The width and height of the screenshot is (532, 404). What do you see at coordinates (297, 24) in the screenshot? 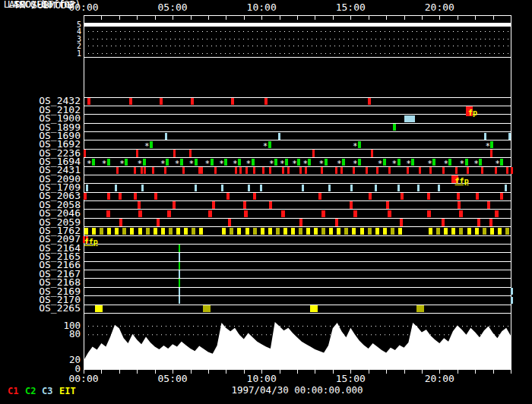
I see `tm-submode-value-bar` at bounding box center [297, 24].